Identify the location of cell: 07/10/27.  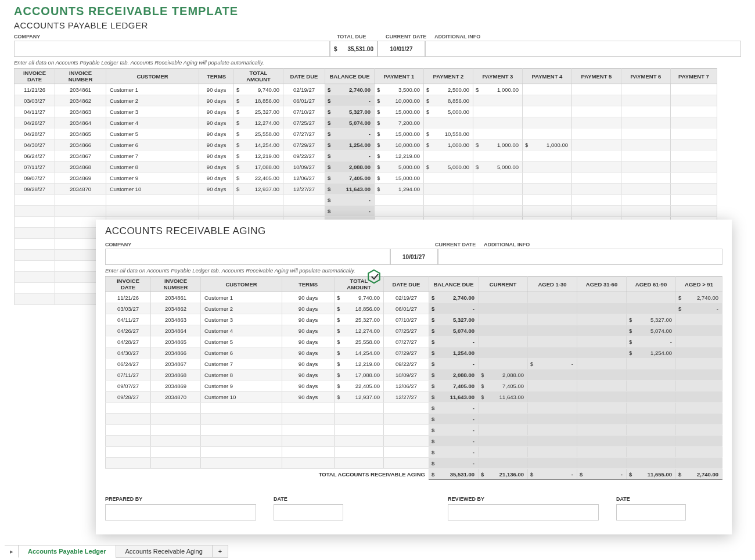
(407, 320).